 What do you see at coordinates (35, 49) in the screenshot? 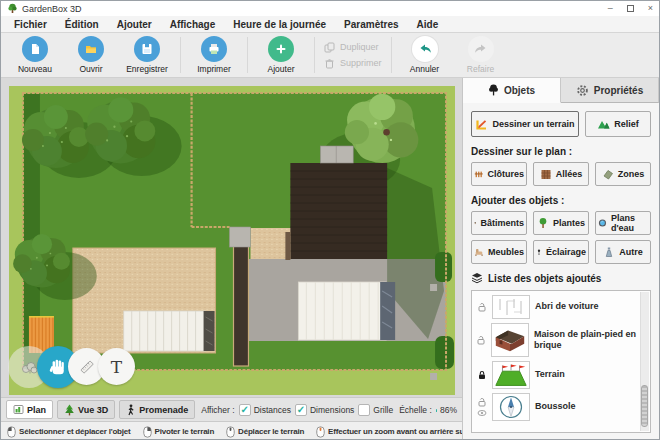
I see `new-document-icon` at bounding box center [35, 49].